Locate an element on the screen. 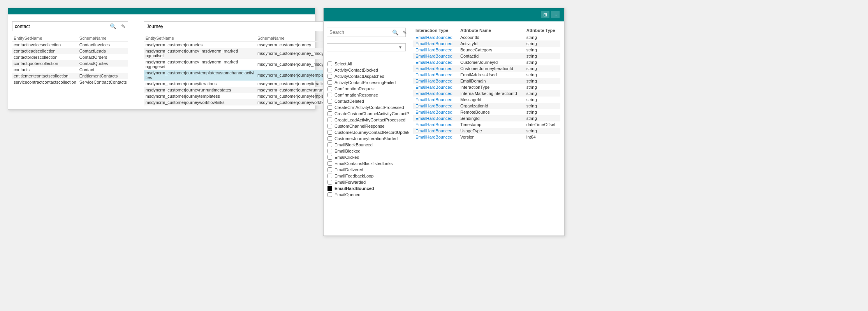 This screenshot has width=868, height=311. interaction-search-icon: 🔍 is located at coordinates (396, 33).